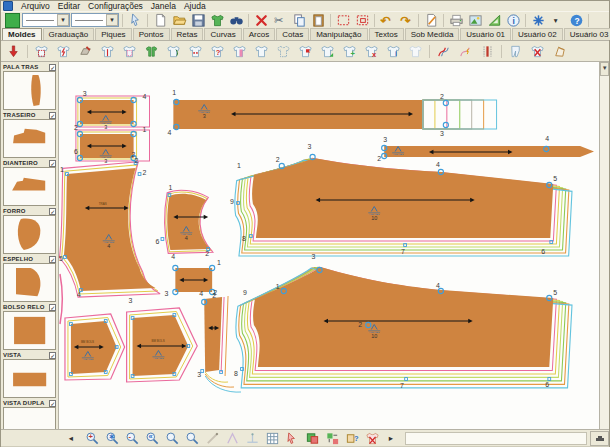 This screenshot has height=447, width=610. Describe the element at coordinates (557, 20) in the screenshot. I see `dropdown-arrow-button: ▾` at that location.